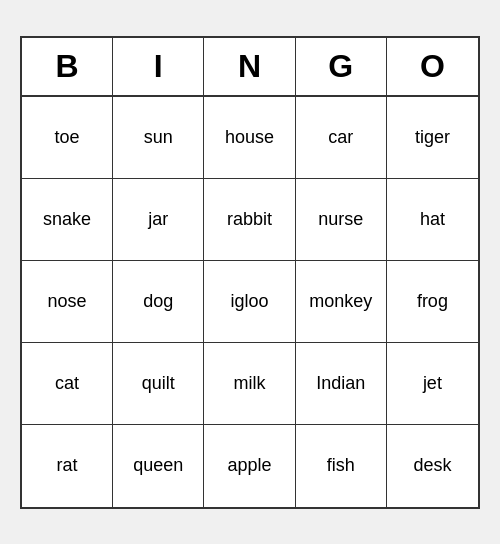 This screenshot has width=500, height=544. Describe the element at coordinates (158, 384) in the screenshot. I see `bingo-cell-r3-c1: quilt` at that location.